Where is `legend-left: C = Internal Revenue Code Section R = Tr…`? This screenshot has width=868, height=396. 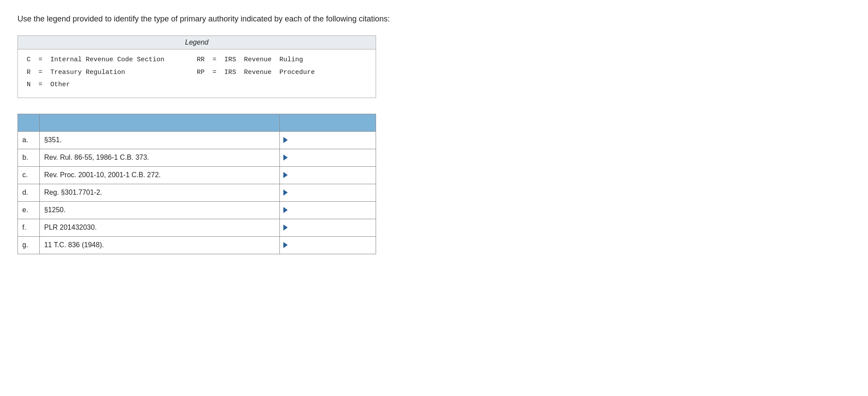 legend-left: C = Internal Revenue Code Section R = Tr… is located at coordinates (112, 73).